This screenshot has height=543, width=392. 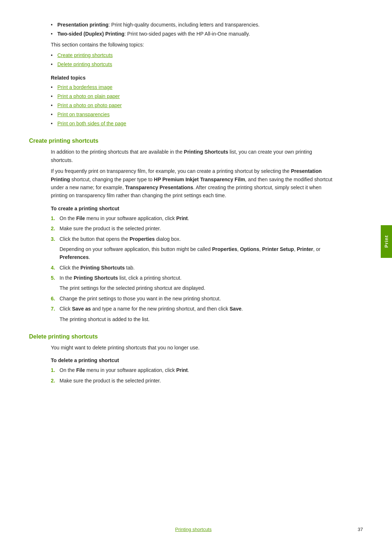 What do you see at coordinates (53, 268) in the screenshot?
I see `step-num-4: 4.` at bounding box center [53, 268].